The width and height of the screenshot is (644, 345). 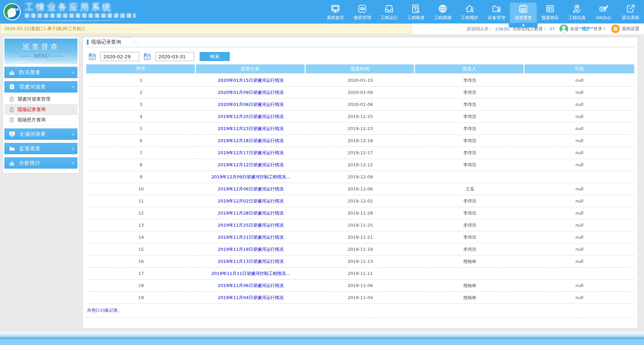 What do you see at coordinates (251, 286) in the screenshot?
I see `cell-task: 2019年11月06日望虞河运行情况` at bounding box center [251, 286].